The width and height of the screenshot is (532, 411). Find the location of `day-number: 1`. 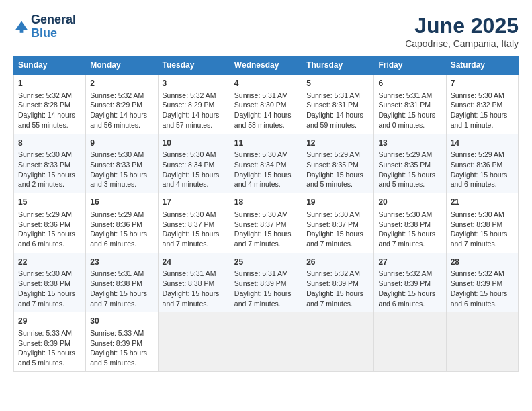

day-number: 1 is located at coordinates (50, 83).